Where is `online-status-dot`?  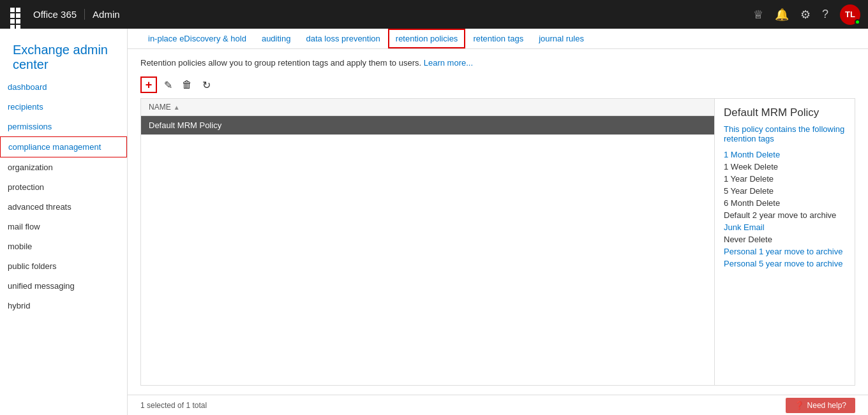
online-status-dot is located at coordinates (858, 22).